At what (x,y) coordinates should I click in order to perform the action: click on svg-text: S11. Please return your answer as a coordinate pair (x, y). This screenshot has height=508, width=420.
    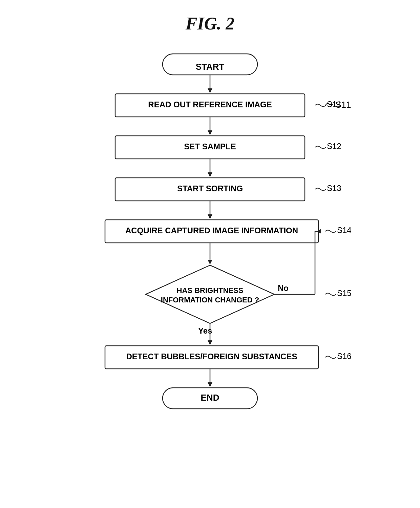
    Looking at the image, I should click on (334, 104).